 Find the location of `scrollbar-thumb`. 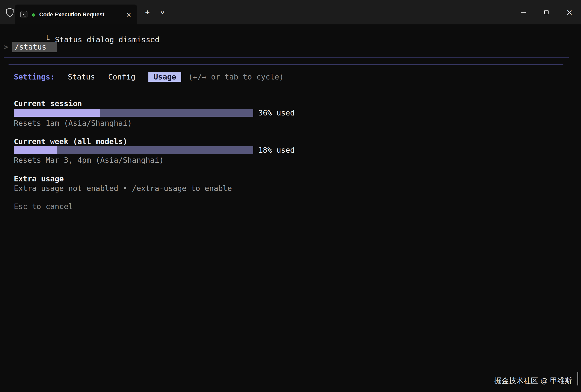

scrollbar-thumb is located at coordinates (578, 379).